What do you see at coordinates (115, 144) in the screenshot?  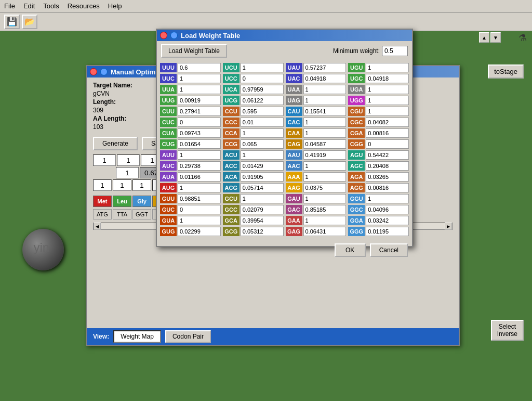 I see `generate-button: Generate` at bounding box center [115, 144].